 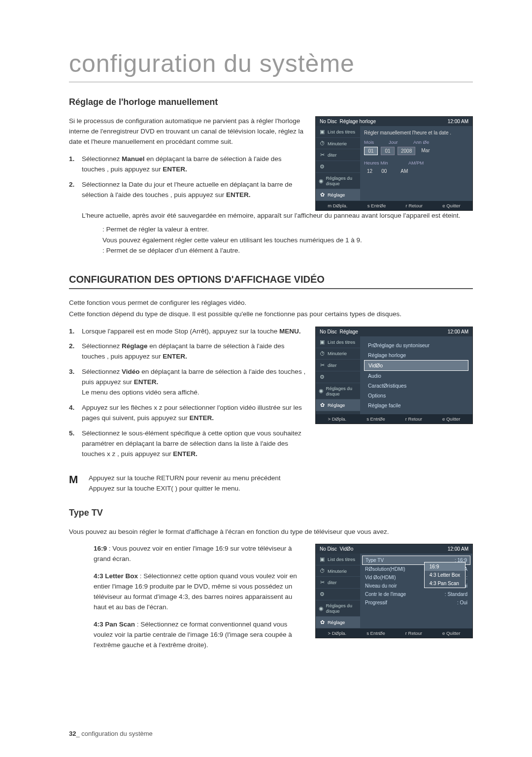 I want to click on list-icon: ▣, so click(x=322, y=342).